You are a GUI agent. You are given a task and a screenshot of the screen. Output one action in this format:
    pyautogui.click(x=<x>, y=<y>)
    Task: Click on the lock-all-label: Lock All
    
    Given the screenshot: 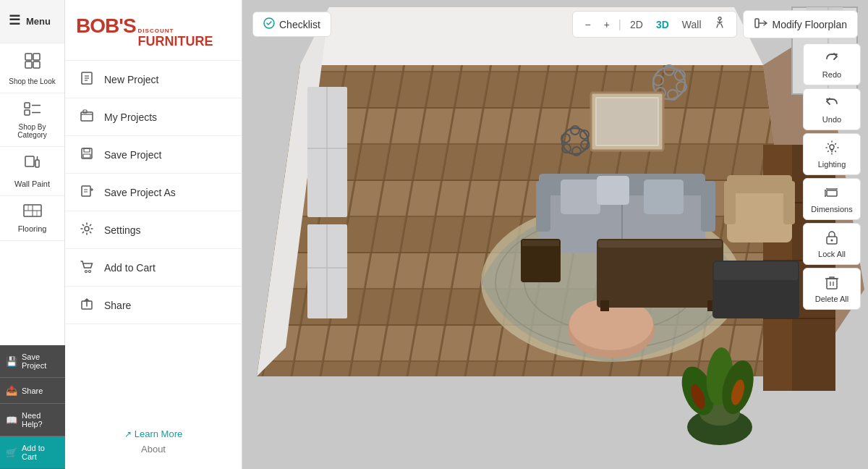 What is the action you would take?
    pyautogui.click(x=832, y=254)
    